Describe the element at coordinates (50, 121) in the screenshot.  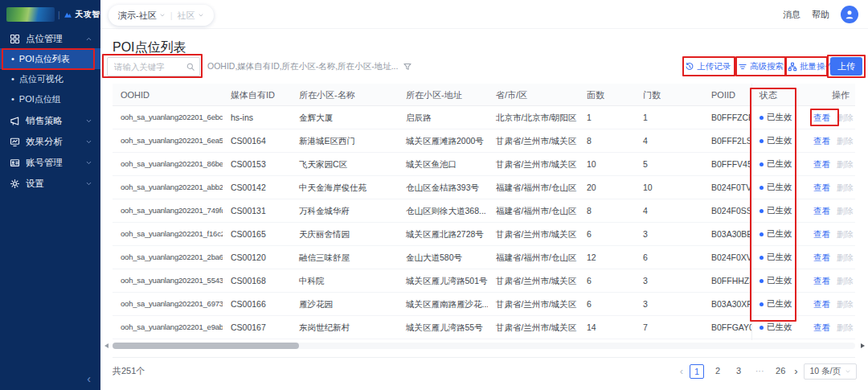
I see `sidebar-group-sales-strategy: 销售策略` at that location.